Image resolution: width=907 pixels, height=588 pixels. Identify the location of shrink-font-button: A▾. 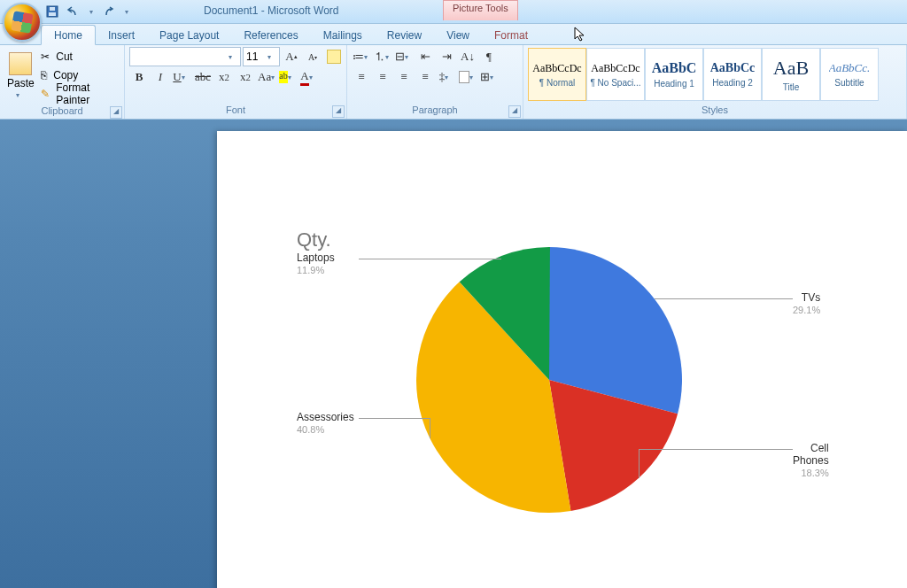
(313, 57).